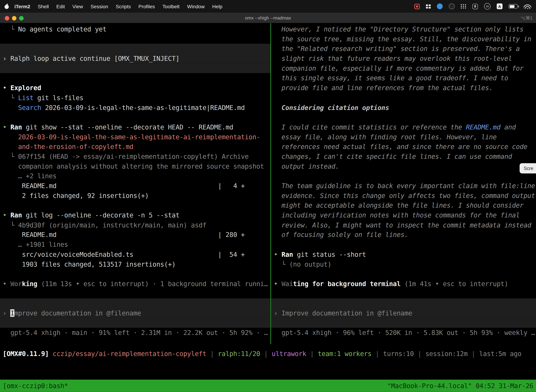 Image resolution: width=536 pixels, height=392 pixels. What do you see at coordinates (397, 49) in the screenshot?
I see `text-segment: the "Related research writing" section i…` at bounding box center [397, 49].